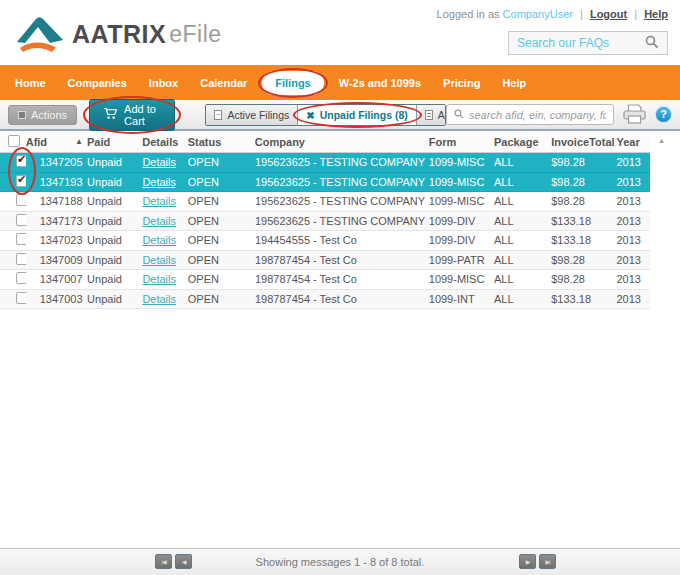 The width and height of the screenshot is (680, 575). I want to click on pagination-footer: |◀ ◀ Showing messages 1 - 8 of 8 total. …, so click(340, 562).